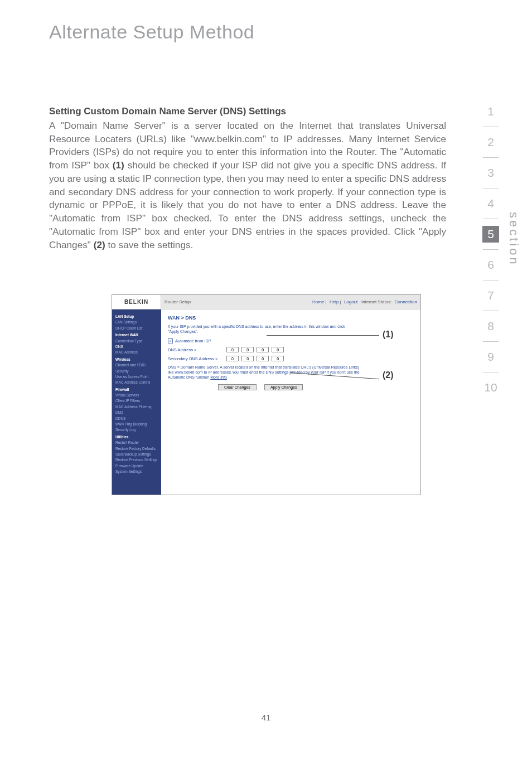  Describe the element at coordinates (99, 245) in the screenshot. I see `callout-ref-2: (2)` at that location.